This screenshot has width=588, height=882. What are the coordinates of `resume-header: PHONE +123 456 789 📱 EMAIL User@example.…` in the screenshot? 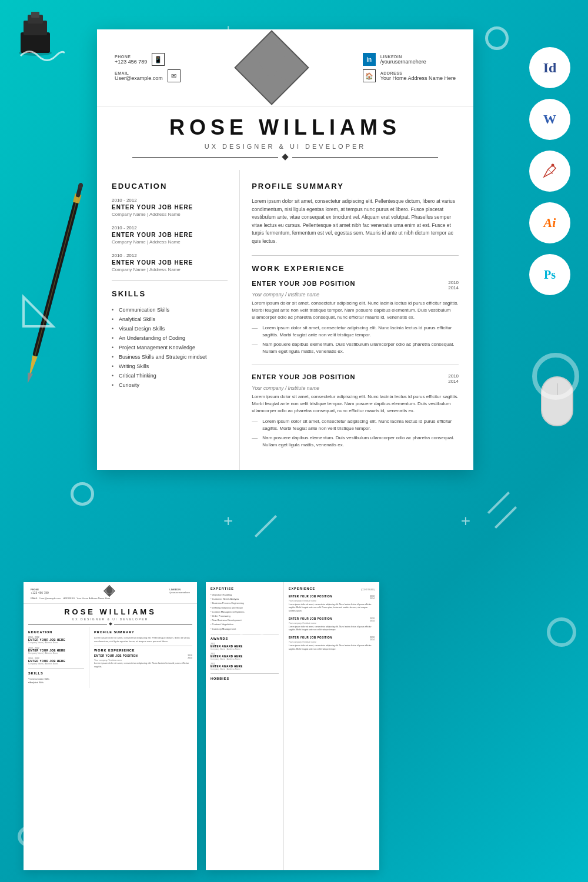 It's located at (285, 68).